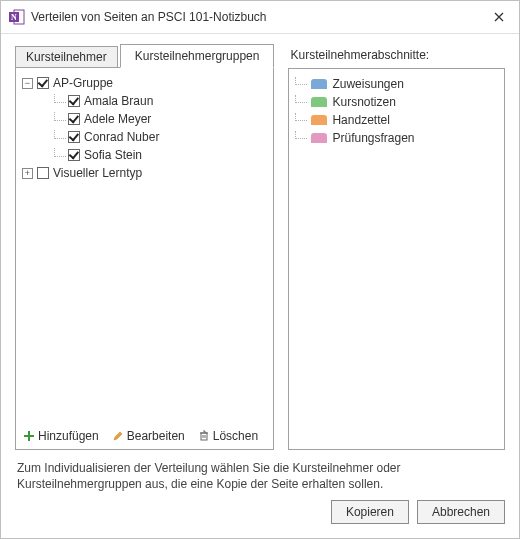 The image size is (520, 539). What do you see at coordinates (68, 436) in the screenshot?
I see `add-label: Hinzufügen` at bounding box center [68, 436].